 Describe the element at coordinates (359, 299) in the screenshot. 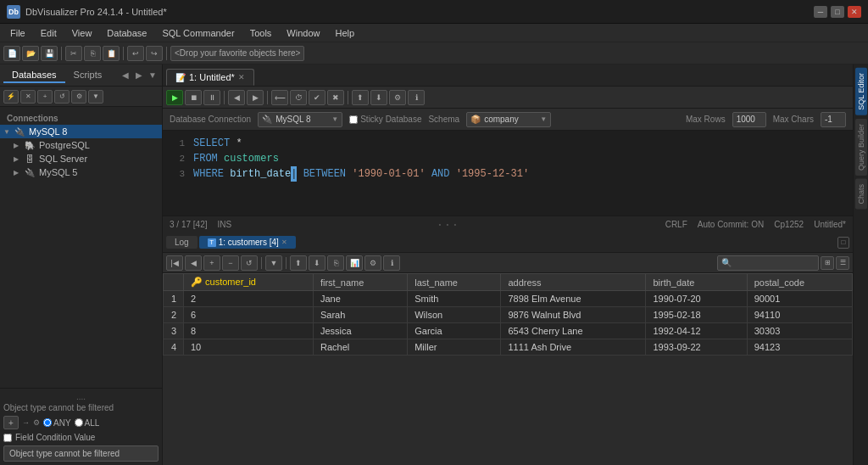

I see `cell-first-name: Jane` at that location.